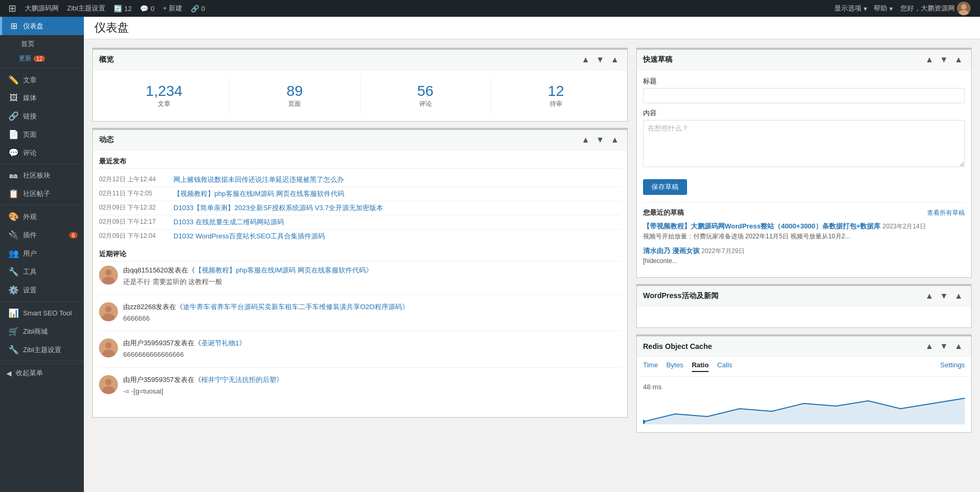 Image resolution: width=980 pixels, height=492 pixels. I want to click on comments-icon: 💬, so click(144, 8).